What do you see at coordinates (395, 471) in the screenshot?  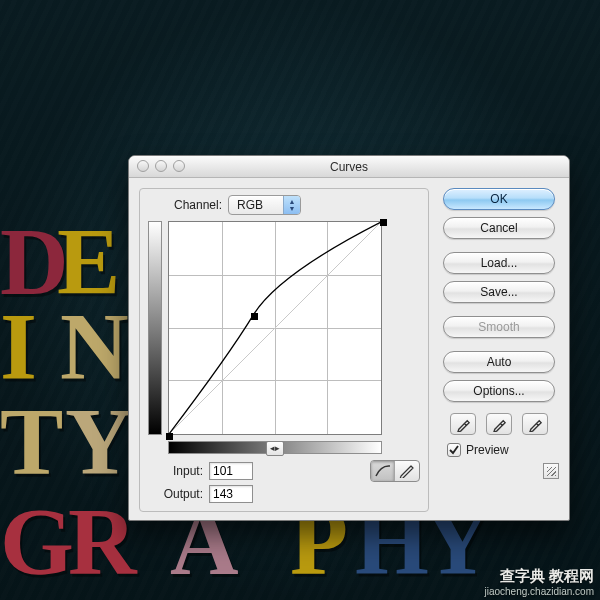 I see `curve-mode-toggle` at bounding box center [395, 471].